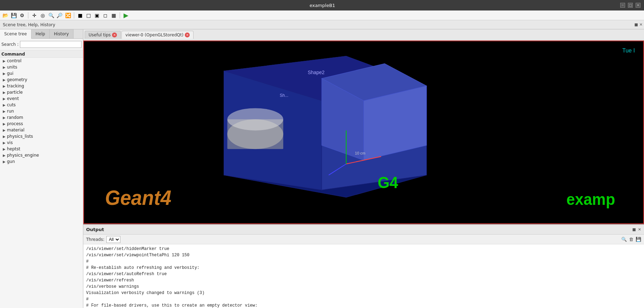 The image size is (644, 308). What do you see at coordinates (154, 35) in the screenshot?
I see `viewer-tab-viewer0-label: viewer-0 (OpenGLStoredQt)` at bounding box center [154, 35].